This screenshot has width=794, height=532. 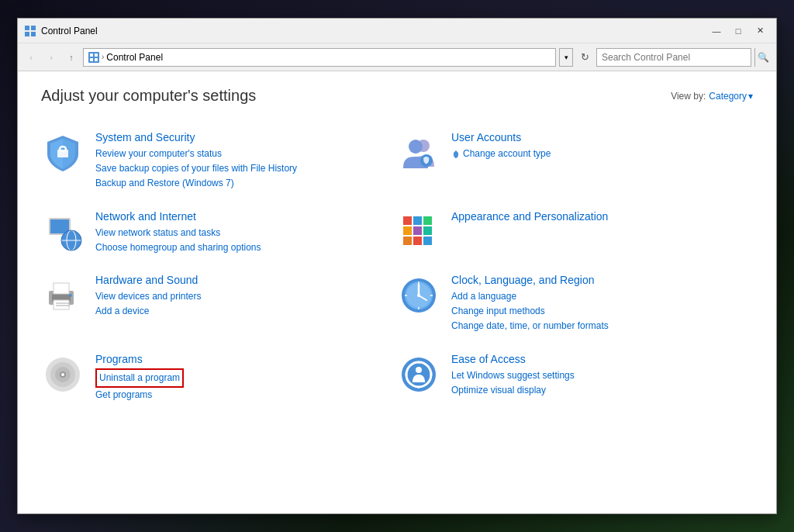 I want to click on programs-icon, so click(x=63, y=375).